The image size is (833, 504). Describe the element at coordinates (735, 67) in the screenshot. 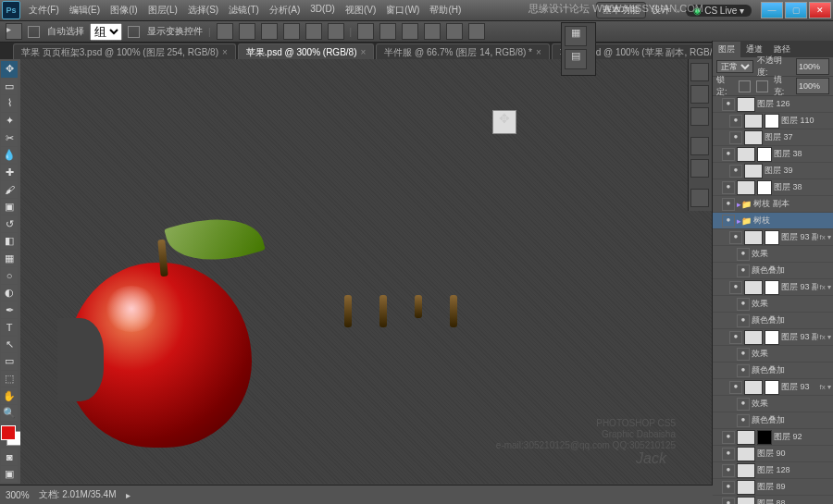

I see `blend-mode-select: 正常` at that location.